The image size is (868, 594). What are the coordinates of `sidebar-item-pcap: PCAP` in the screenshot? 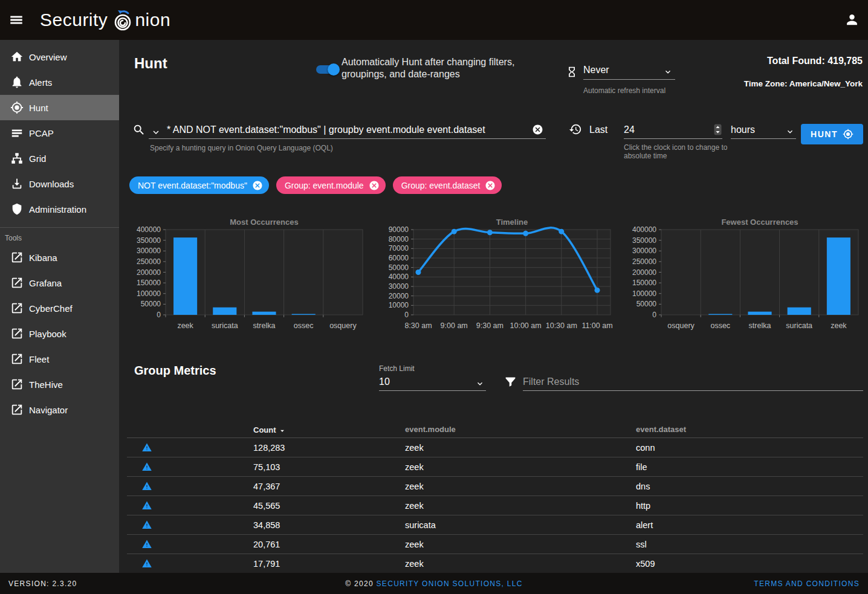 It's located at (59, 133).